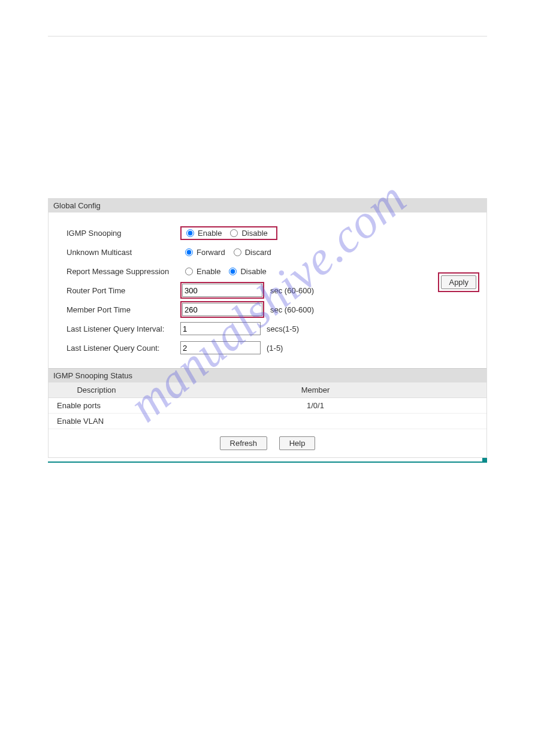  Describe the element at coordinates (208, 272) in the screenshot. I see `suppression-enable-label: Enable` at that location.